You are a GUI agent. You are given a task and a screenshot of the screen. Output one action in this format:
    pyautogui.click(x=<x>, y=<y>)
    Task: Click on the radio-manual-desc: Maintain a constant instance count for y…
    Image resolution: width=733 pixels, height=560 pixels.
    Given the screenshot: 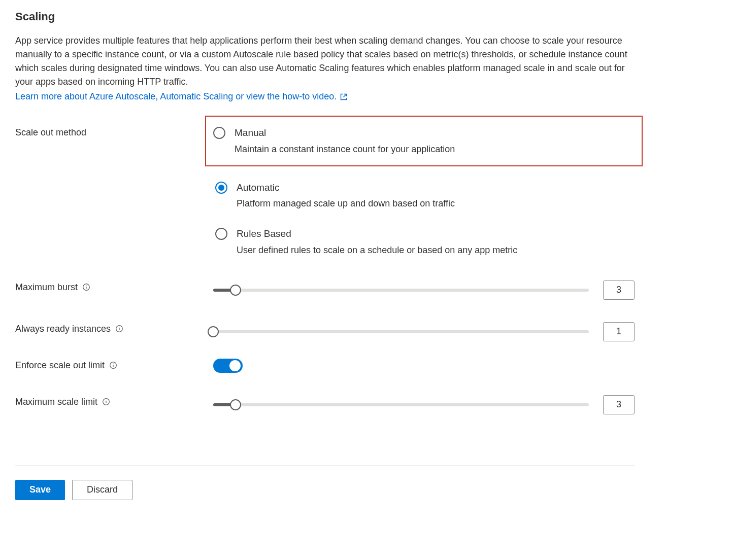 What is the action you would take?
    pyautogui.click(x=345, y=149)
    